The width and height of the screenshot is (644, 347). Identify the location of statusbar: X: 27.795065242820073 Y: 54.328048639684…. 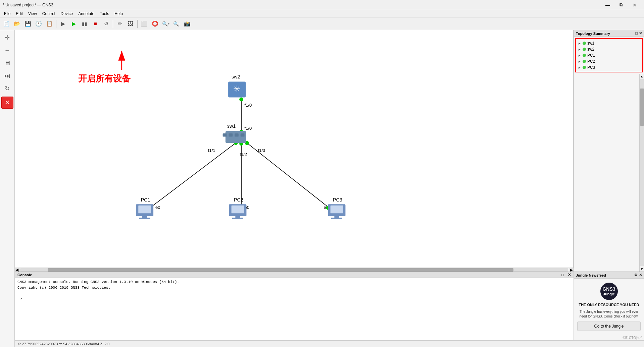
(330, 344).